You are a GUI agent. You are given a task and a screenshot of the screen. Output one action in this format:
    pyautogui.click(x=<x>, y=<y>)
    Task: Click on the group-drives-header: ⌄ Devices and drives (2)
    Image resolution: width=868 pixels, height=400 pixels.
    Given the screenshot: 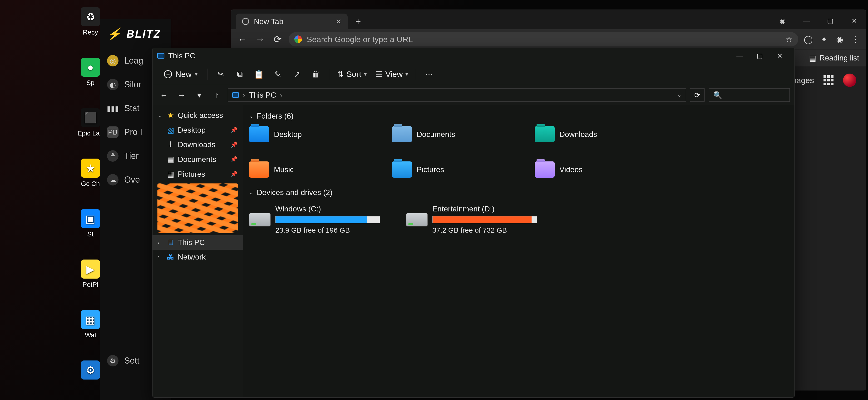 What is the action you would take?
    pyautogui.click(x=519, y=193)
    